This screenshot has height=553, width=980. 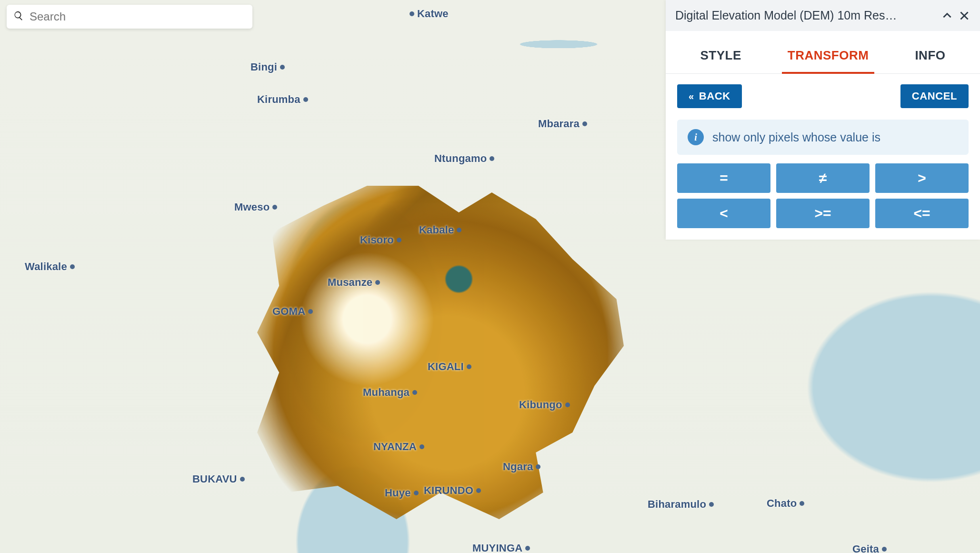 What do you see at coordinates (395, 447) in the screenshot?
I see `place-name: NYANZA` at bounding box center [395, 447].